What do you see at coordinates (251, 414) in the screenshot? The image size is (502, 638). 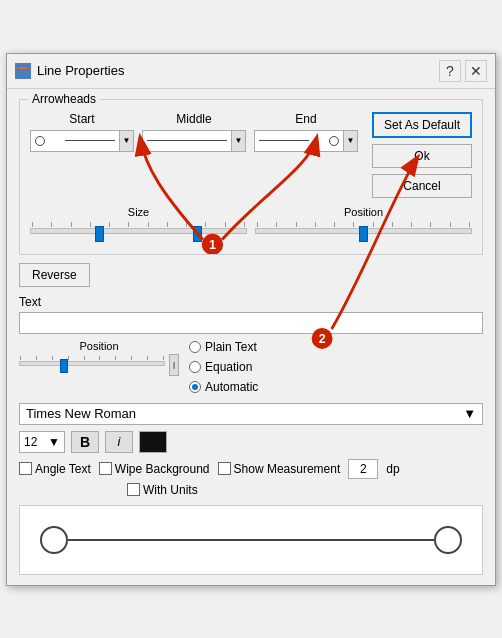 I see `font-select: Times New Roman ▼` at bounding box center [251, 414].